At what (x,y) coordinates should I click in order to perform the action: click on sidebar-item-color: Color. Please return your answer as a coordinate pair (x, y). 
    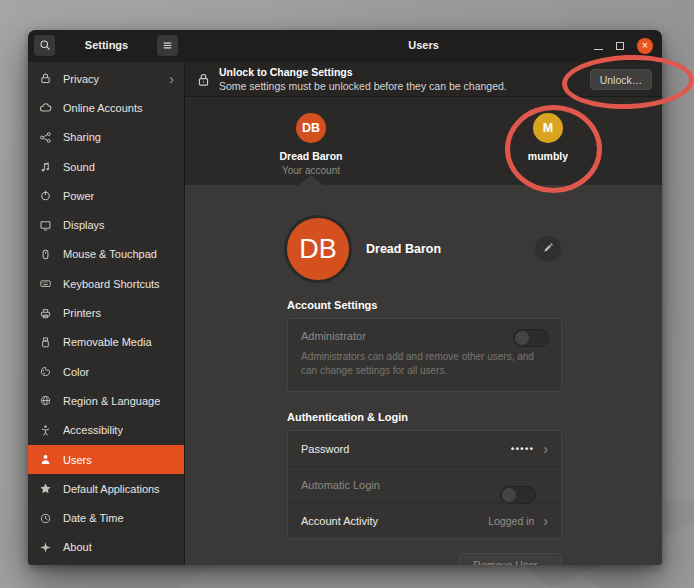
    Looking at the image, I should click on (106, 372).